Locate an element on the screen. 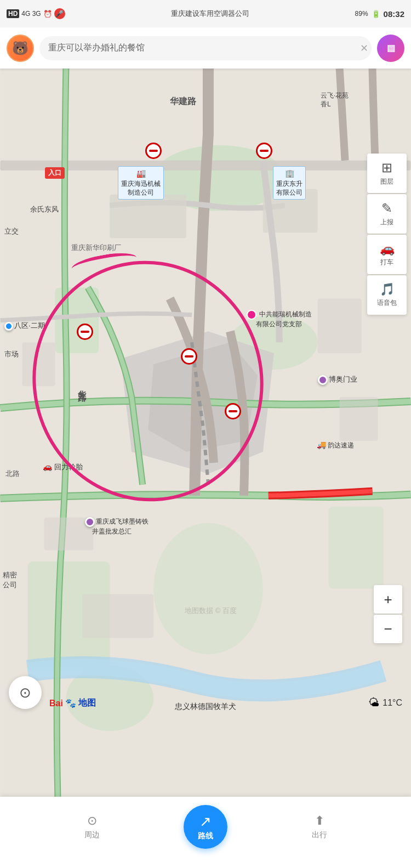 This screenshot has height=868, width=411. location-icon: ⊙ is located at coordinates (25, 693).